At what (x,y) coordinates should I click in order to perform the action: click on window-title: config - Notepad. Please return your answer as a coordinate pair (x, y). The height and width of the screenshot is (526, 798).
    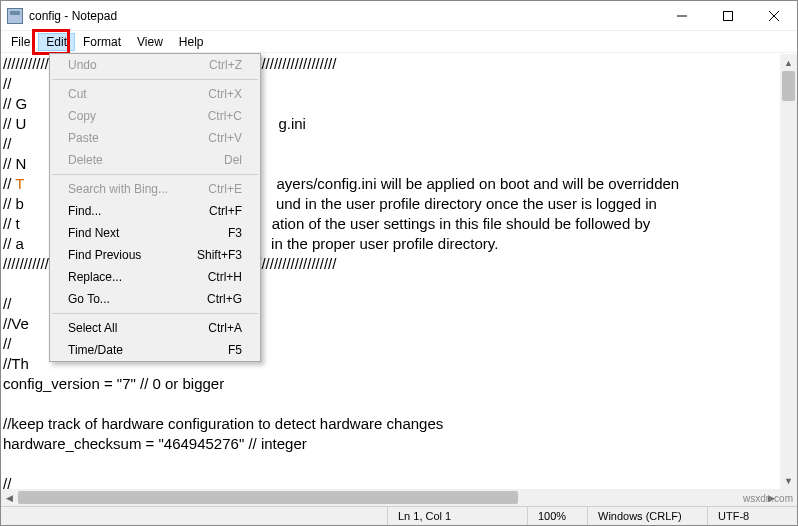
    Looking at the image, I should click on (341, 16).